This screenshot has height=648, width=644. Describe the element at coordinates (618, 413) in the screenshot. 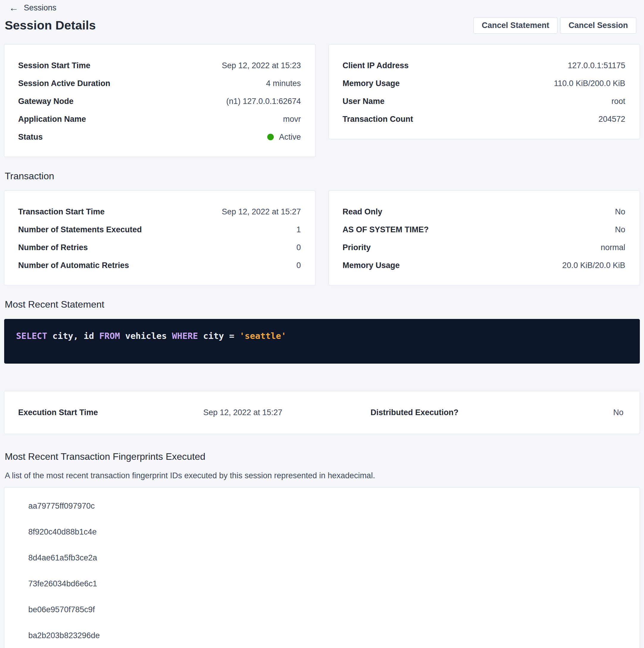

I see `distributed-execution-value: No` at that location.